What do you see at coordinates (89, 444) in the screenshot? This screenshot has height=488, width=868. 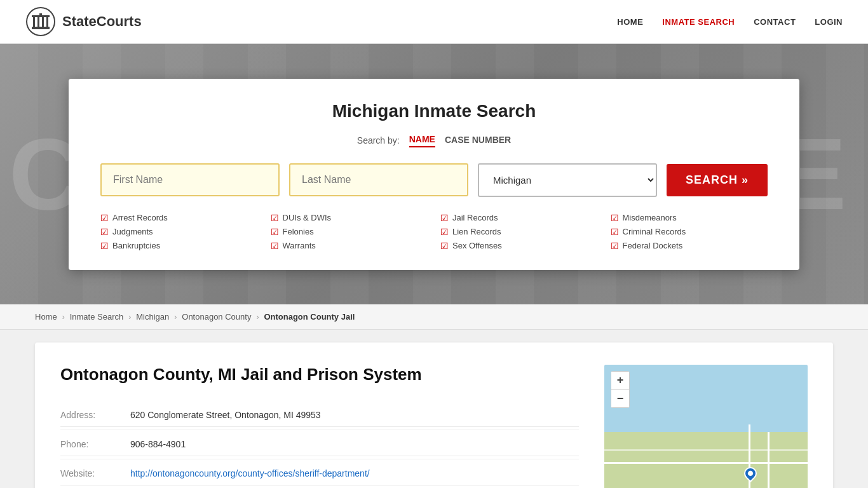 I see `phone-label: Phone:` at bounding box center [89, 444].